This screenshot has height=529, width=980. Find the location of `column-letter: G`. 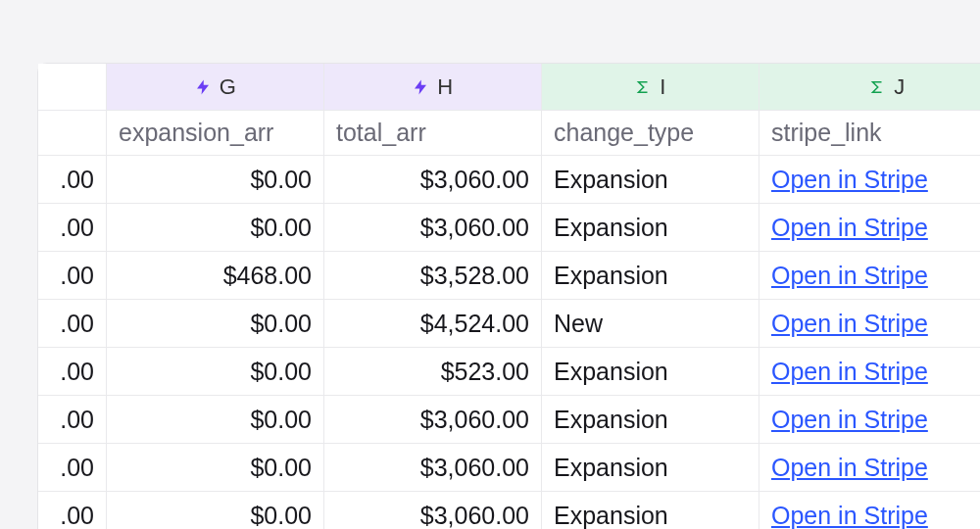

column-letter: G is located at coordinates (228, 87).